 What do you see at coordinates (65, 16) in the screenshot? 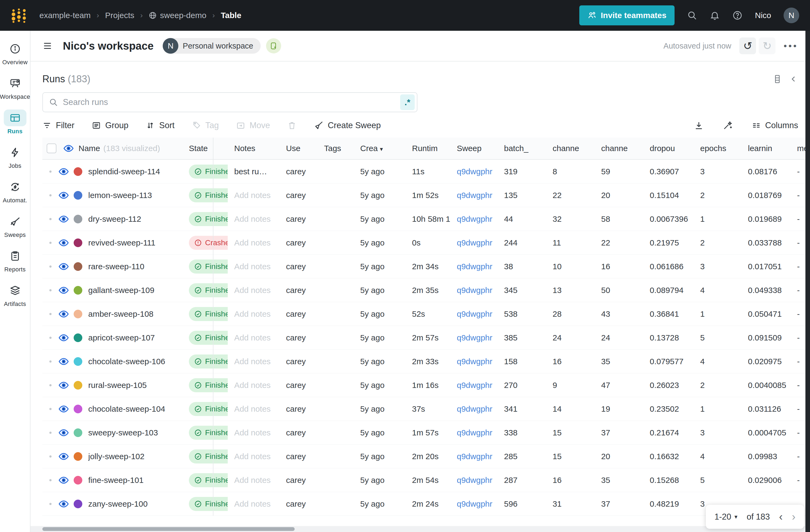
I see `breadcrumb-team: example-team` at bounding box center [65, 16].